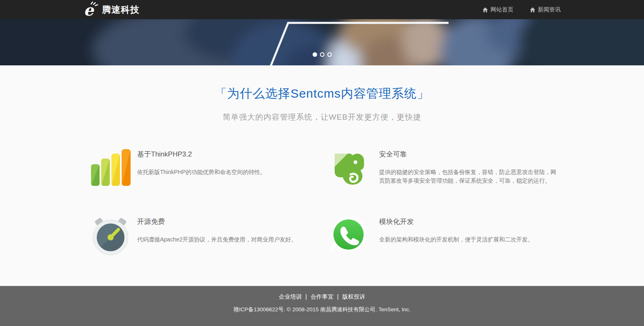  I want to click on feature-title: 开源免费, so click(217, 221).